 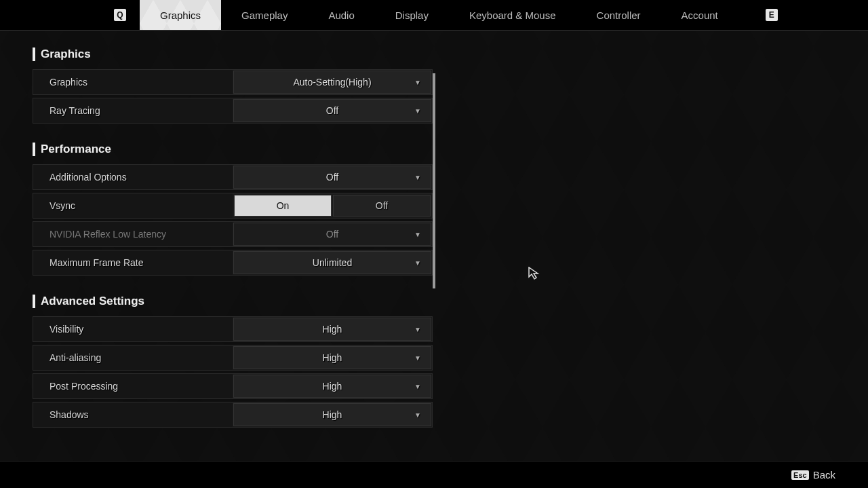 I want to click on bottombar: Esc Back, so click(x=434, y=474).